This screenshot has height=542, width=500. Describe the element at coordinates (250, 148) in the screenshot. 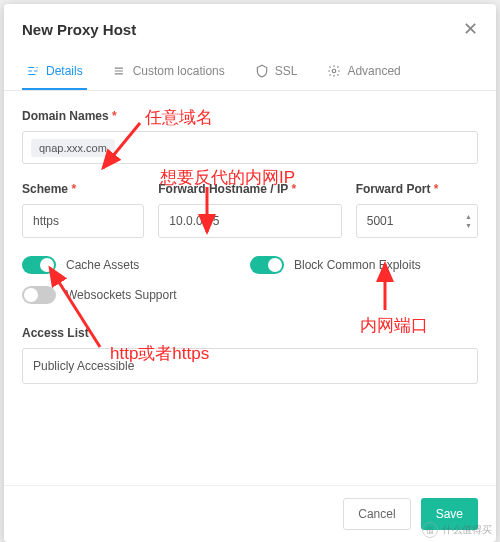

I see `domain-names-input: qnap.xxx.com` at that location.